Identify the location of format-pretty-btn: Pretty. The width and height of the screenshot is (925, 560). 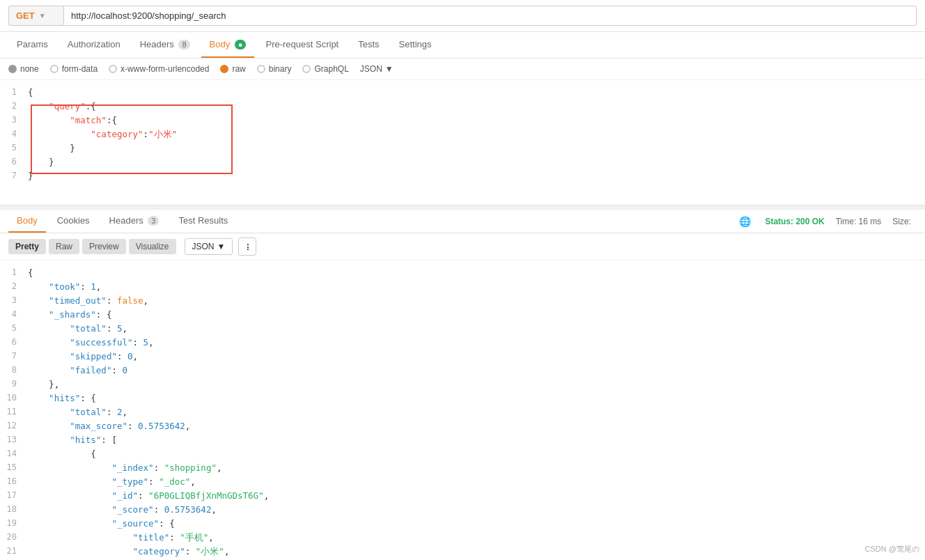
(27, 247).